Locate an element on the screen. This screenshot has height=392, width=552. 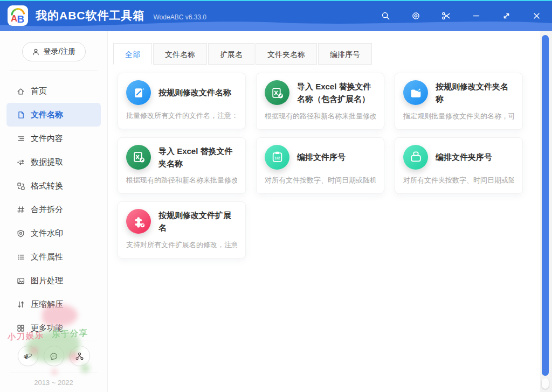
sidebar-item-label: 文件名称 is located at coordinates (47, 115).